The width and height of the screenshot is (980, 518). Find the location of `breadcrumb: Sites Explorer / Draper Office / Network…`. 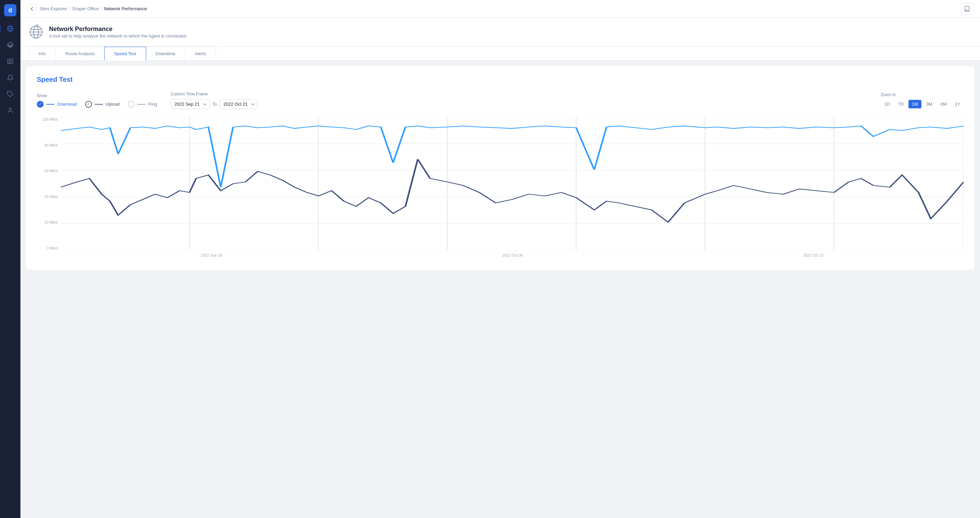

breadcrumb: Sites Explorer / Draper Office / Network… is located at coordinates (93, 9).